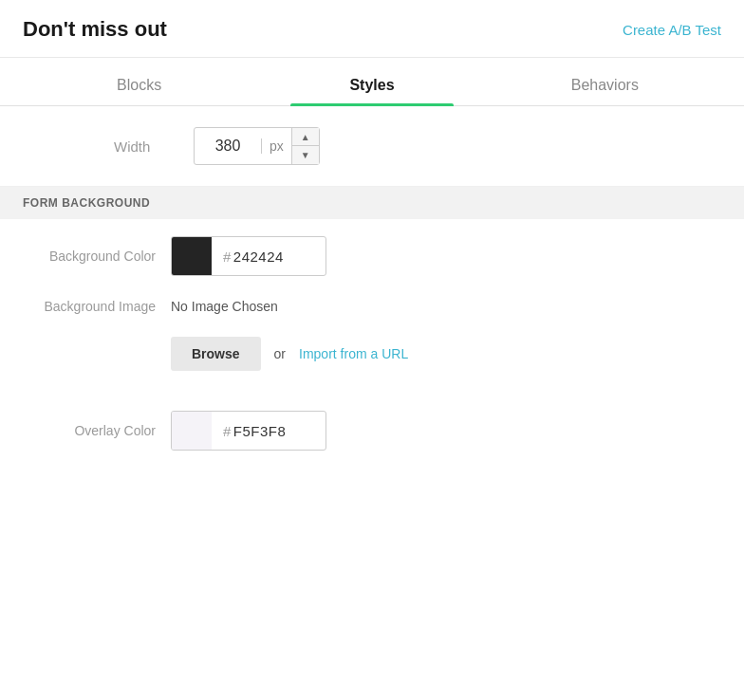 This screenshot has height=700, width=744. What do you see at coordinates (249, 256) in the screenshot?
I see `background-color-picker-group: #242424` at bounding box center [249, 256].